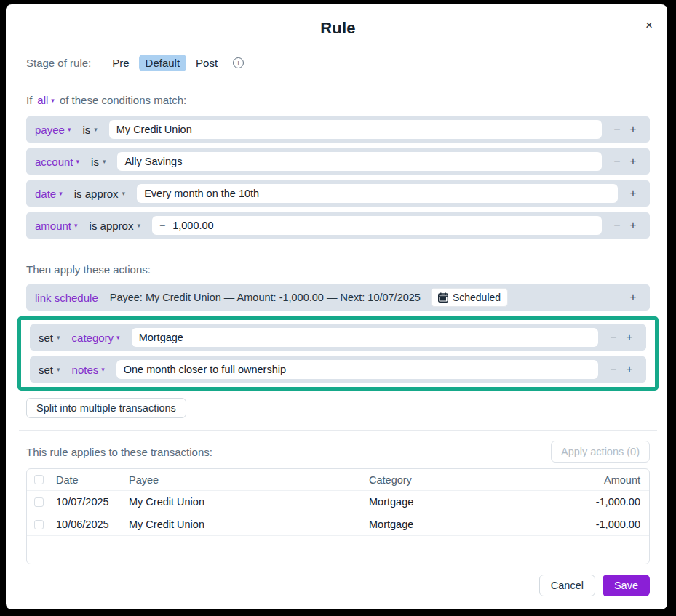 The image size is (676, 616). I want to click on stage-option-default: Default, so click(163, 63).